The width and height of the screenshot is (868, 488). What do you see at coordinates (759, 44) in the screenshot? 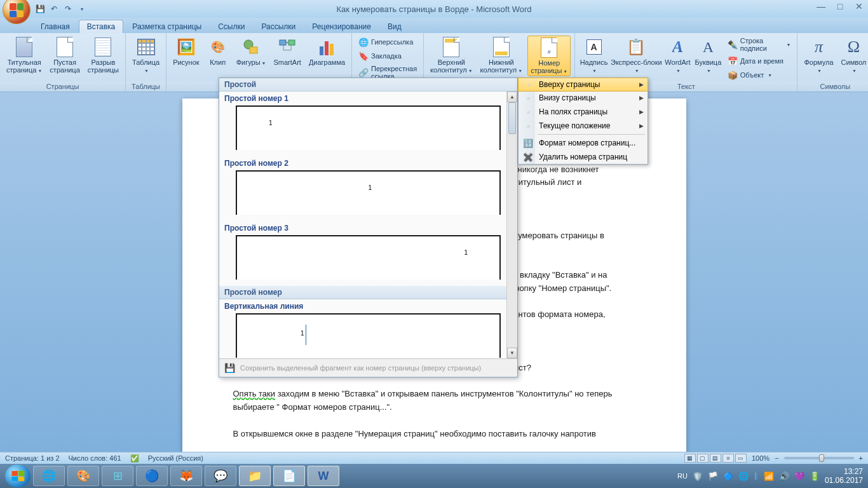
I see `signature-line-button: ✒️Строка подписи▼` at bounding box center [759, 44].